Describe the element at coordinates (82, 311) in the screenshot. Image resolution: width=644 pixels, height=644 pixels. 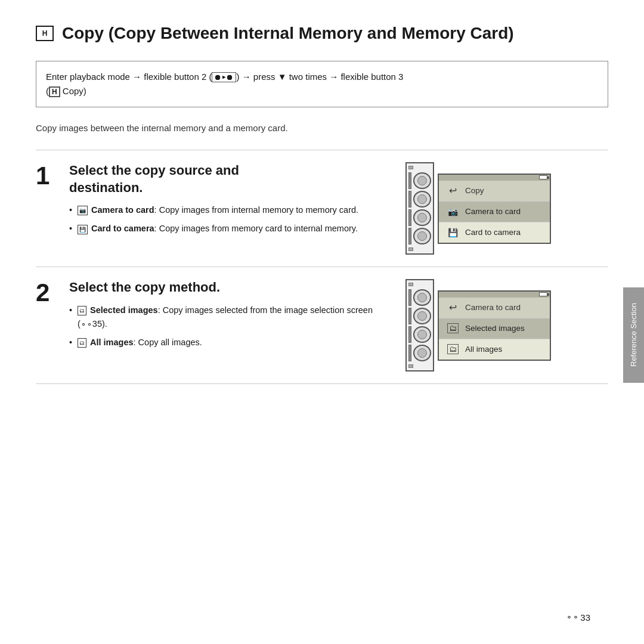
I see `selected-images-icon: 🗂` at that location.